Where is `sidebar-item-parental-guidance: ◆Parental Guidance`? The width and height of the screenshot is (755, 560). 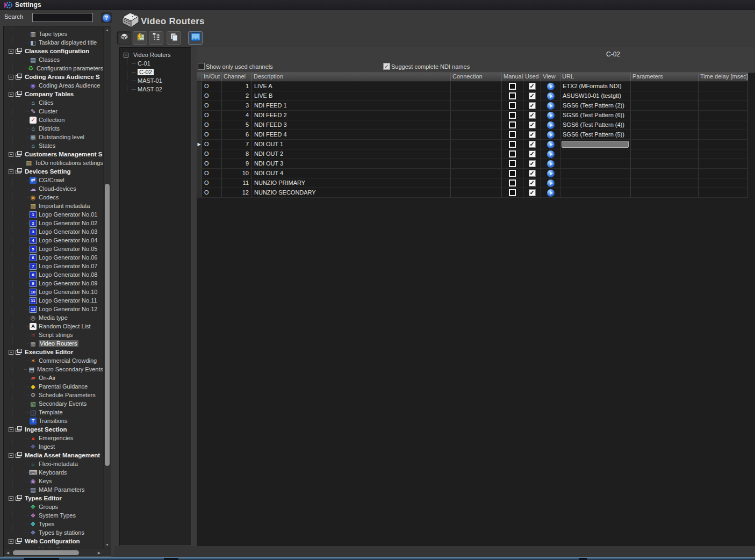
sidebar-item-parental-guidance: ◆Parental Guidance is located at coordinates (54, 386).